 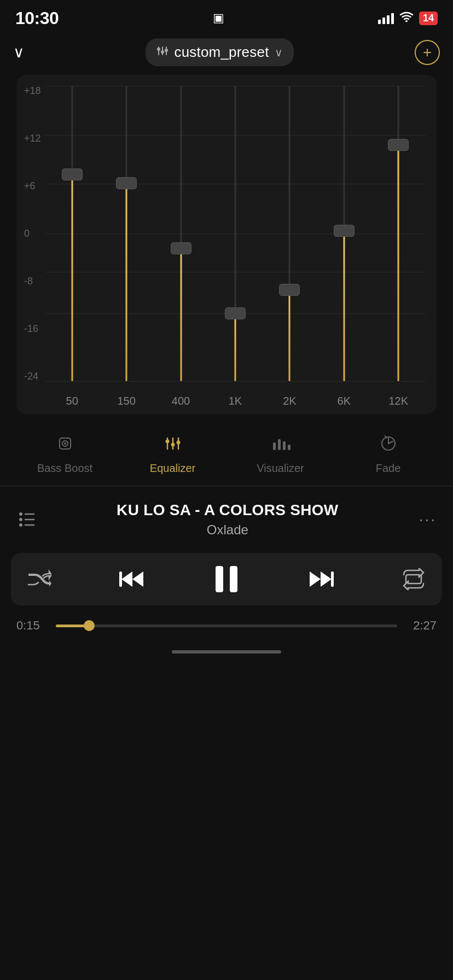 I want to click on notification-icon: ▣, so click(x=219, y=18).